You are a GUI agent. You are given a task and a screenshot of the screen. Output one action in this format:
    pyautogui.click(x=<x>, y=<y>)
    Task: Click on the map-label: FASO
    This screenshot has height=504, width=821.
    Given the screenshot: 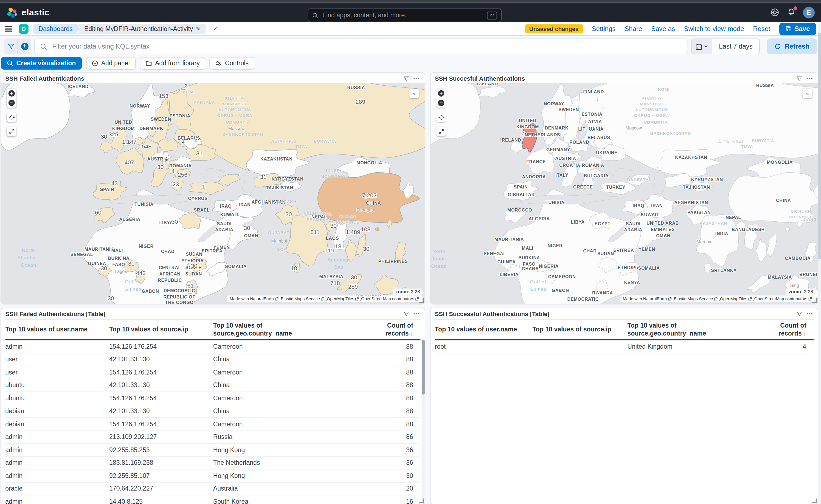 What is the action you would take?
    pyautogui.click(x=529, y=264)
    